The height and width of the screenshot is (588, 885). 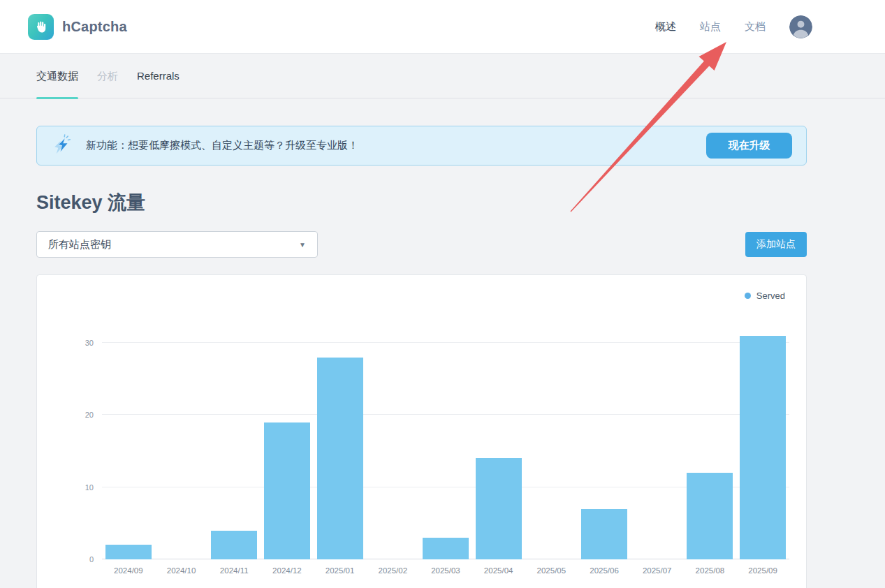 What do you see at coordinates (422, 145) in the screenshot?
I see `upgrade-banner: 新功能：想要低摩擦模式、自定义主题等？升级至专业版！ 现在升级` at bounding box center [422, 145].